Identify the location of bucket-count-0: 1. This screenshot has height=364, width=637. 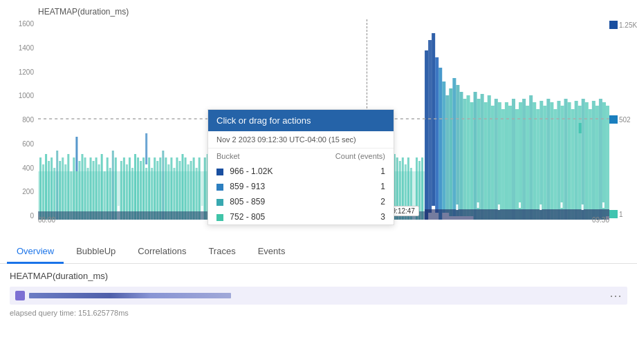
(349, 171).